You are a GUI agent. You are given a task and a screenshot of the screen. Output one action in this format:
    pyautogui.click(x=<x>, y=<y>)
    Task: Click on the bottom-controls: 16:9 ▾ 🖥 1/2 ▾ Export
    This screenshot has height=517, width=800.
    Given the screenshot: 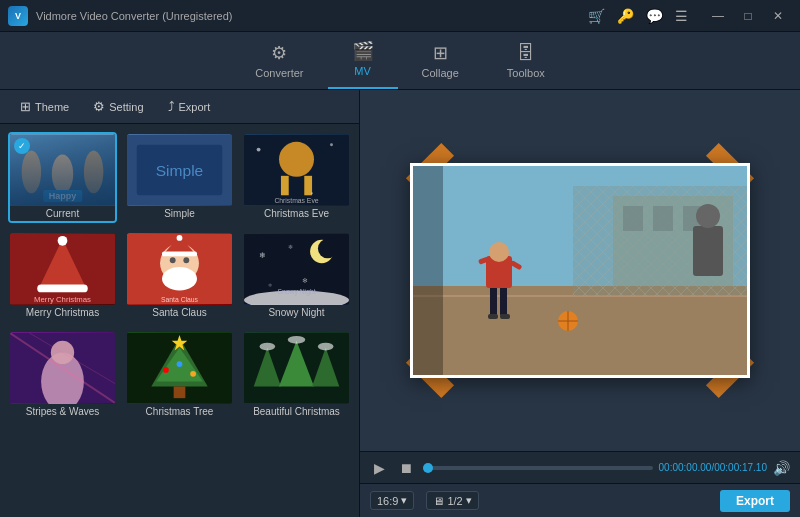 What is the action you would take?
    pyautogui.click(x=580, y=500)
    